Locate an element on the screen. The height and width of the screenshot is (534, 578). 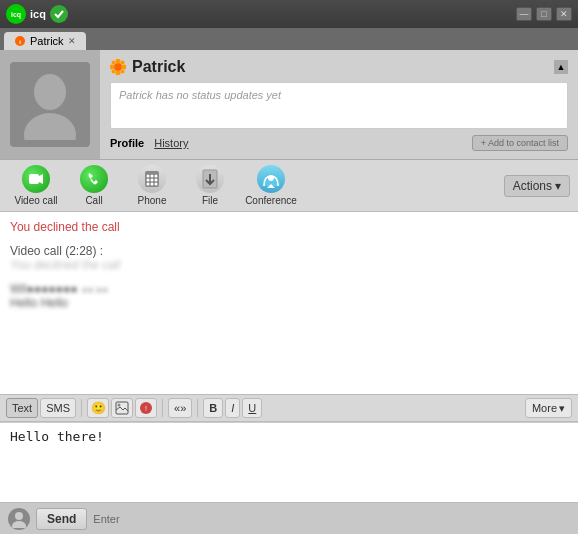
tab-patrick: i Patrick ✕ is located at coordinates (45, 41).